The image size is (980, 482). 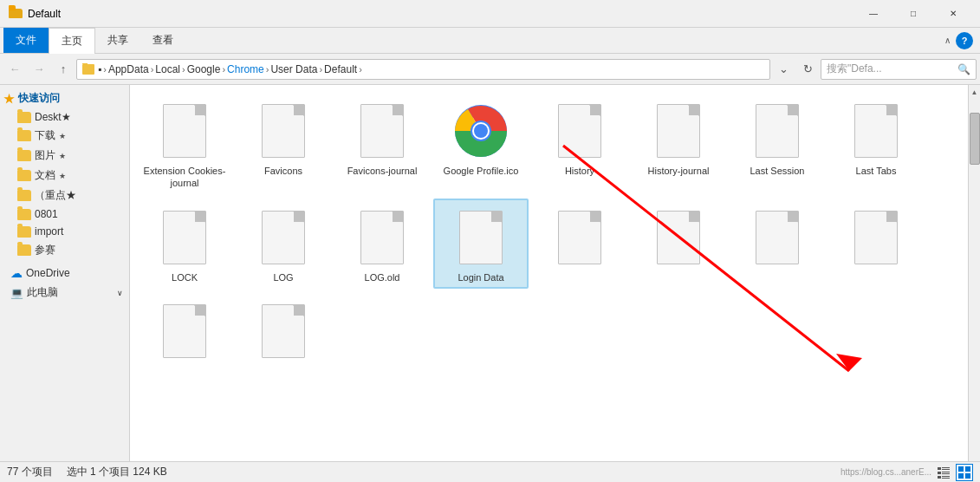 I want to click on sidebar-item-0801: 0801, so click(x=65, y=214).